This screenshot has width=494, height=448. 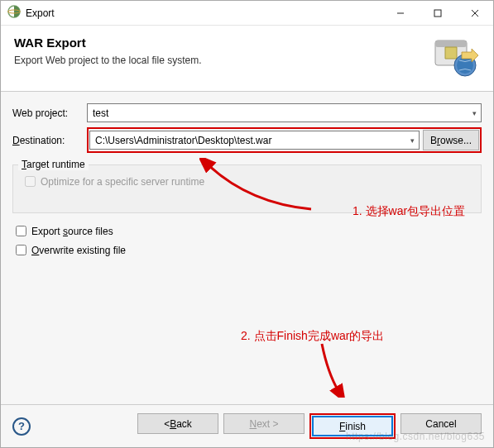 What do you see at coordinates (73, 231) in the screenshot?
I see `export-source-label: Export source files` at bounding box center [73, 231].